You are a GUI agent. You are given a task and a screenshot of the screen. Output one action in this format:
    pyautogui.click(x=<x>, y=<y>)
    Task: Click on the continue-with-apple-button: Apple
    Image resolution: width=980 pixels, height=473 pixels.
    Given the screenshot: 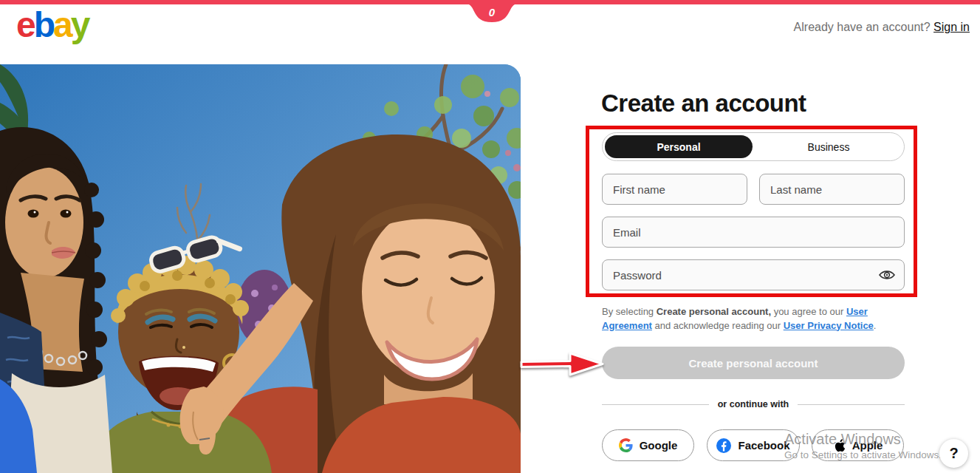 What is the action you would take?
    pyautogui.click(x=858, y=445)
    